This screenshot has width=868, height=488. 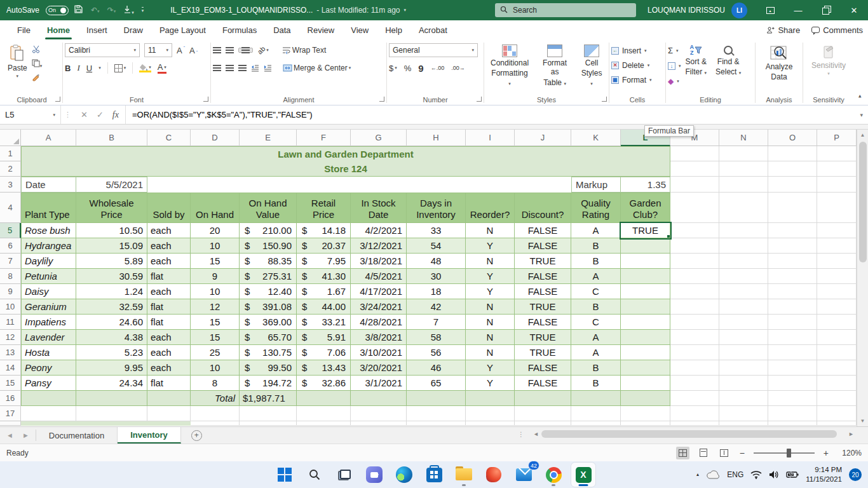 What do you see at coordinates (215, 337) in the screenshot?
I see `cell-D12: 15` at bounding box center [215, 337].